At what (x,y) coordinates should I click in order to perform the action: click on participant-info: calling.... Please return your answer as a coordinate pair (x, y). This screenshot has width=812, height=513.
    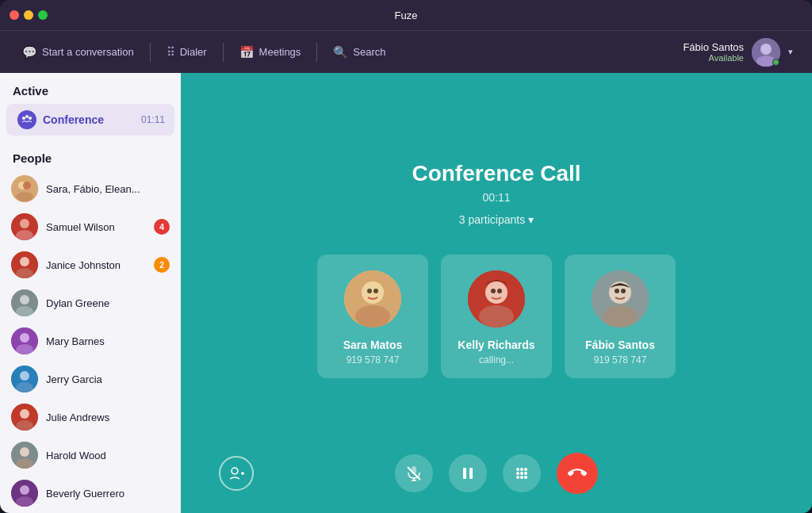
    Looking at the image, I should click on (496, 360).